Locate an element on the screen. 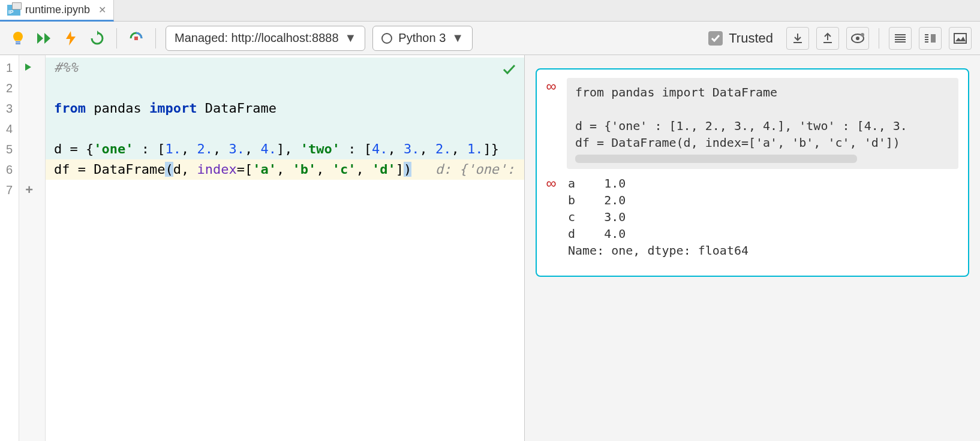 This screenshot has width=980, height=441. download-output-button is located at coordinates (798, 38).